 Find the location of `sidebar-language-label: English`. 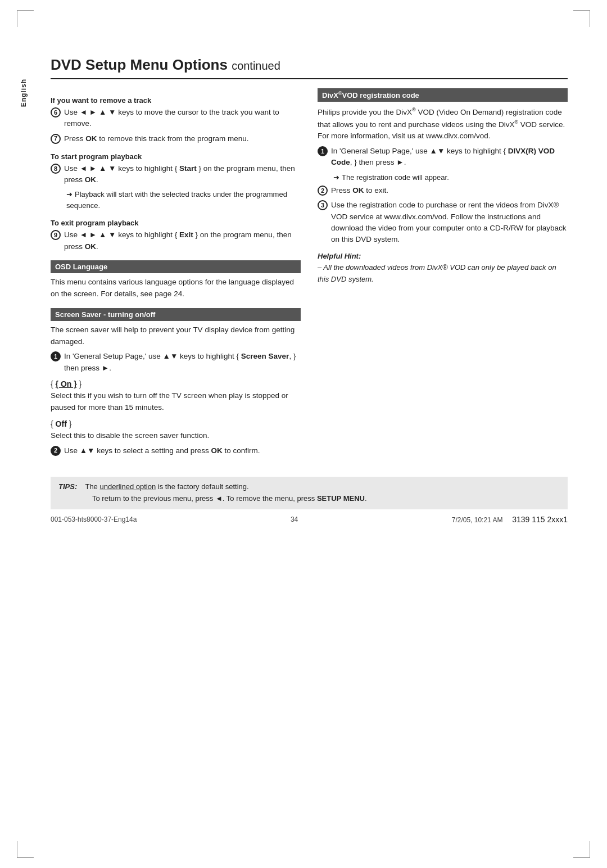

sidebar-language-label: English is located at coordinates (24, 93).